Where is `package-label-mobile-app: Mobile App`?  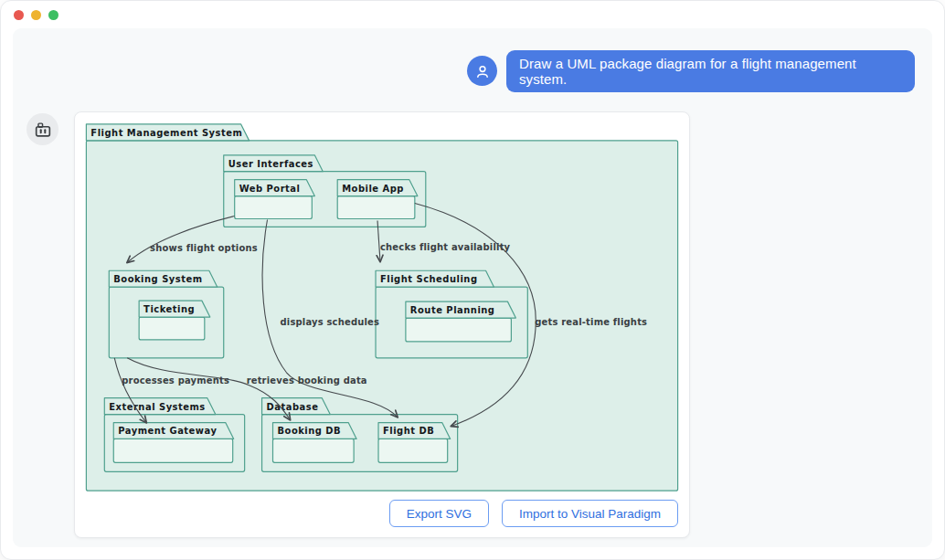
package-label-mobile-app: Mobile App is located at coordinates (373, 188).